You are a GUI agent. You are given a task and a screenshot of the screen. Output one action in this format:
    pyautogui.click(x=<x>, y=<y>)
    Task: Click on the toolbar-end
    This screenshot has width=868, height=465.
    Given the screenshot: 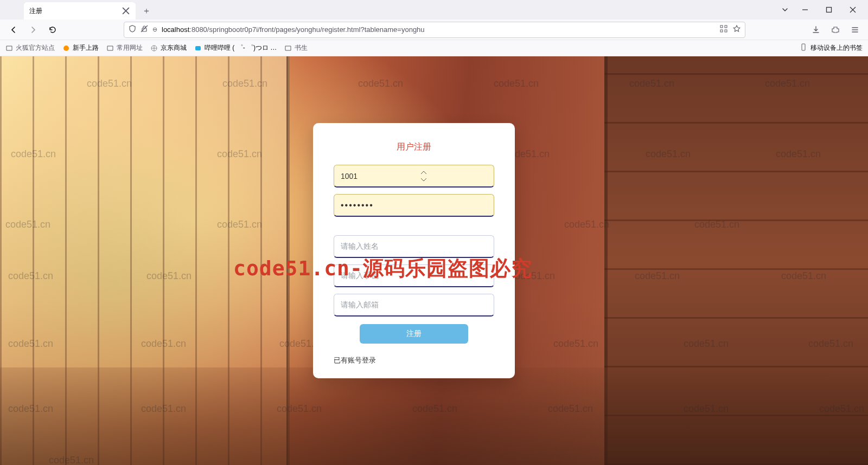 What is the action you would take?
    pyautogui.click(x=835, y=30)
    